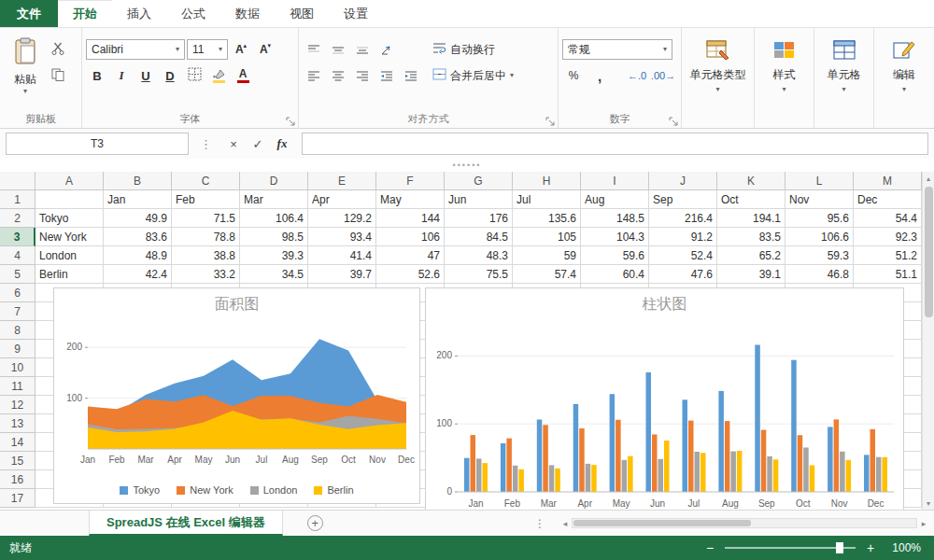 This screenshot has height=560, width=934. Describe the element at coordinates (282, 144) in the screenshot. I see `insert-function-icon: fx` at that location.